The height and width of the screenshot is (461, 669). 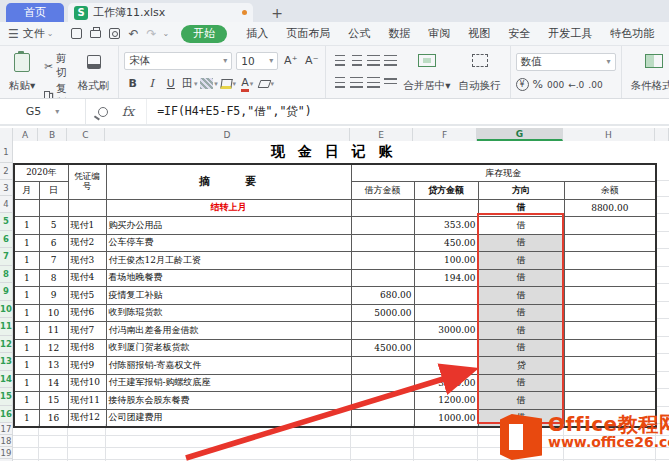 I want to click on ribbon-tab-数据: 数据, so click(x=399, y=34).